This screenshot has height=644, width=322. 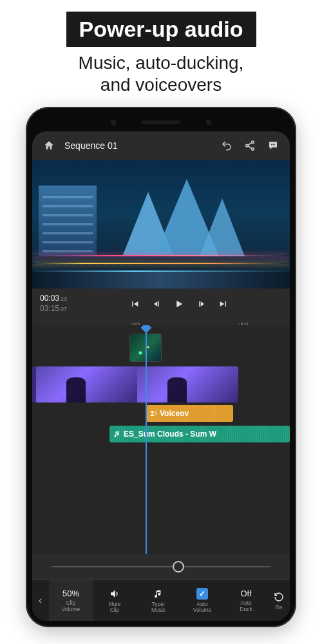 I want to click on auto-duck-tool: Off AutoDuck, so click(x=246, y=600).